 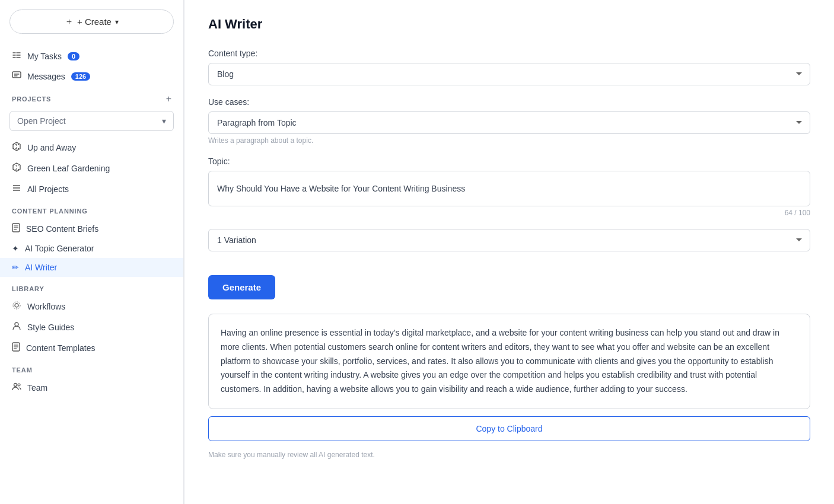 I want to click on messages-icon, so click(x=17, y=76).